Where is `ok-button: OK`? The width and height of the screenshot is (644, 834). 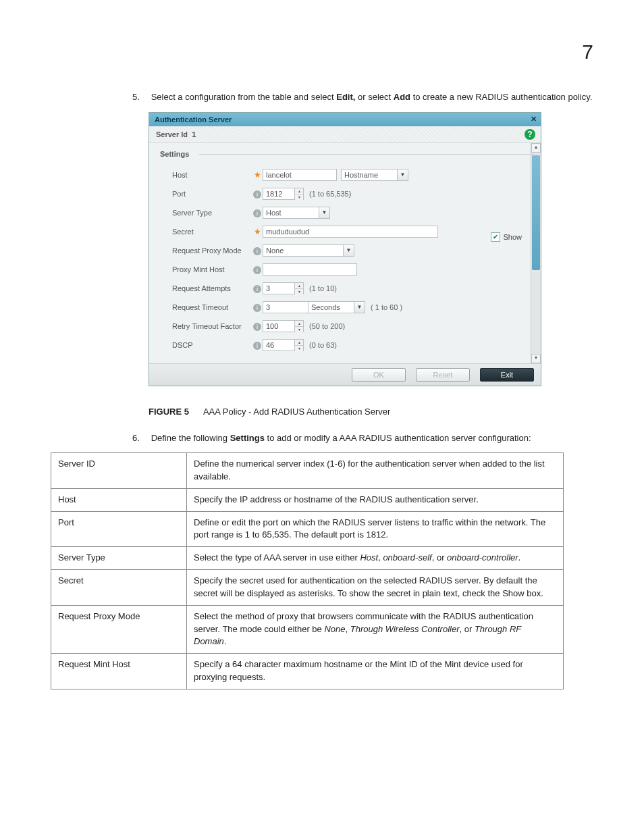 ok-button: OK is located at coordinates (379, 375).